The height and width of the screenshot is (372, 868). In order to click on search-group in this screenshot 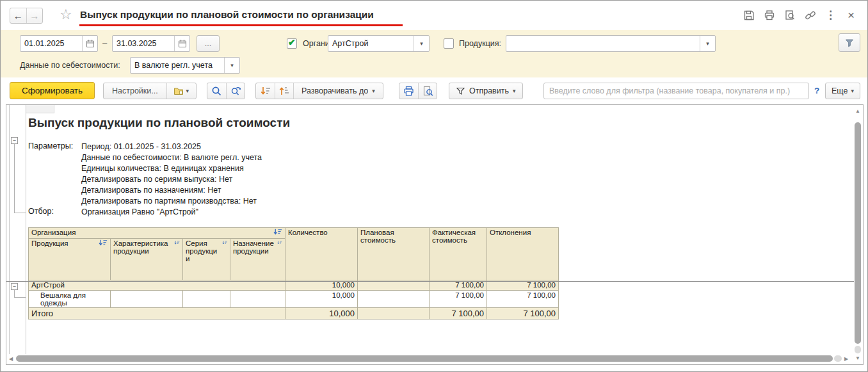, I will do `click(226, 91)`.